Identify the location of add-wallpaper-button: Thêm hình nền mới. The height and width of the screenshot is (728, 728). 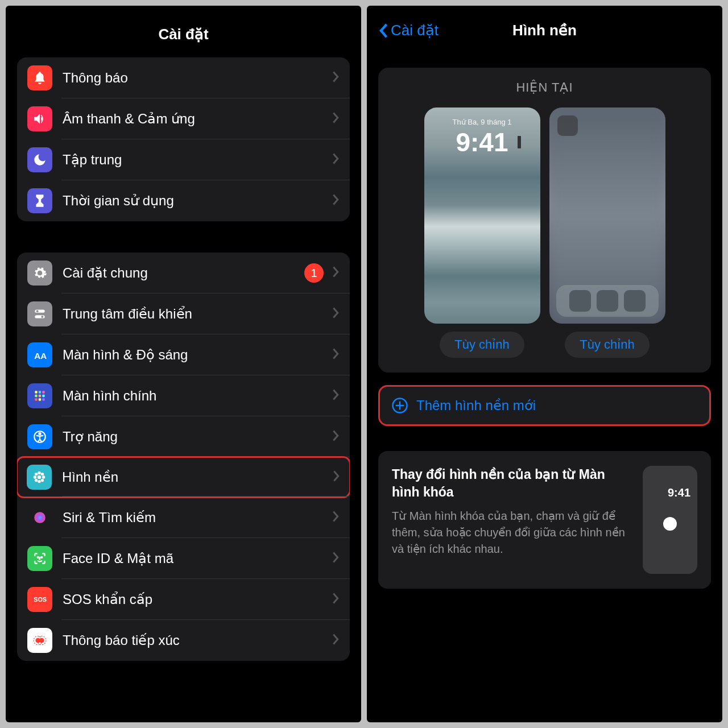
(545, 406).